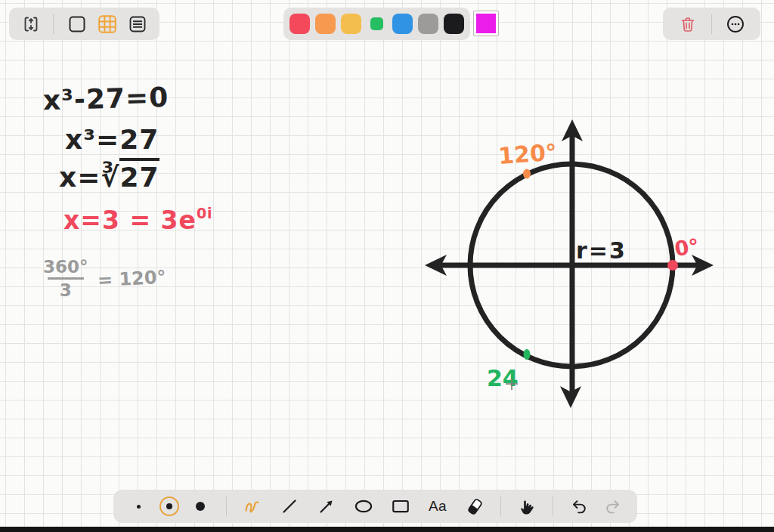  Describe the element at coordinates (364, 506) in the screenshot. I see `ellipse-icon` at that location.